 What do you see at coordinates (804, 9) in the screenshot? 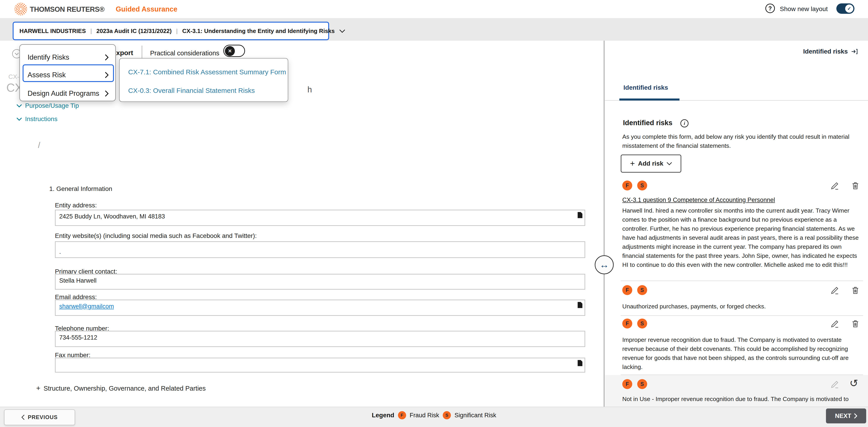
I see `show-new-layout-label: Show new layout` at bounding box center [804, 9].